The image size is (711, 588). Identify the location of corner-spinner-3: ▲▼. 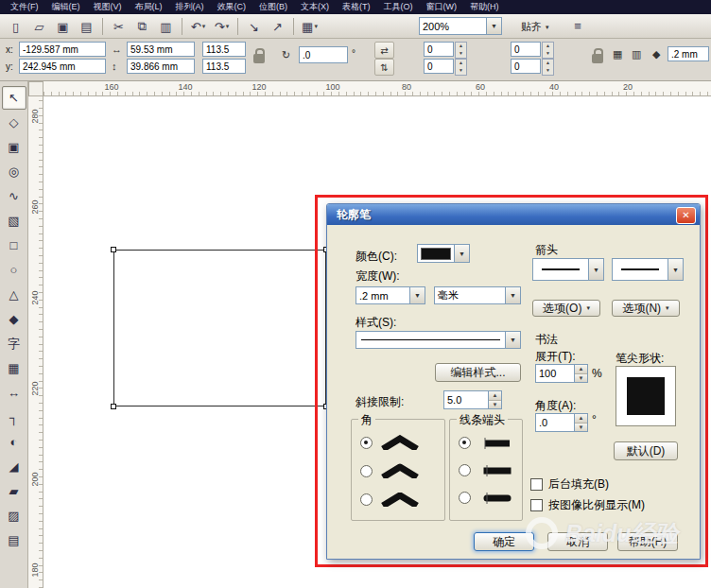
(548, 50).